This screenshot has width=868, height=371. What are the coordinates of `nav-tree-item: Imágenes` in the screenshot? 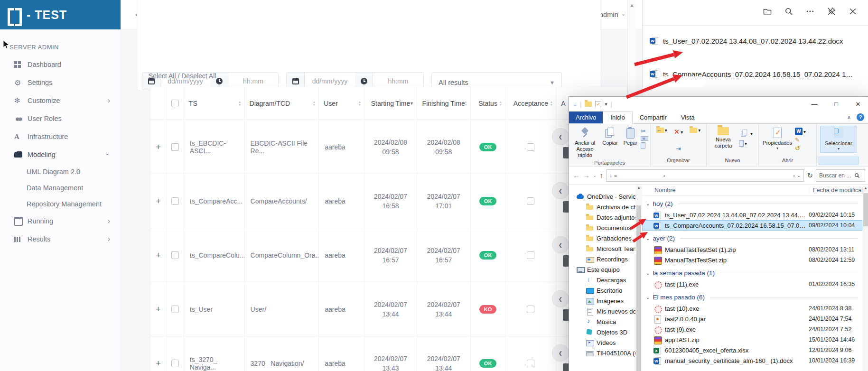 It's located at (602, 301).